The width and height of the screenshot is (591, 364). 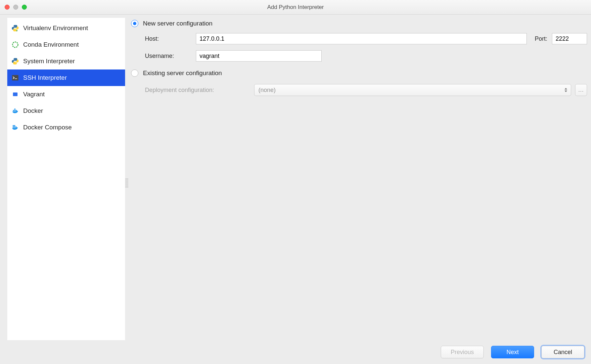 What do you see at coordinates (296, 352) in the screenshot?
I see `dialog-footer: Previous Next Cancel` at bounding box center [296, 352].